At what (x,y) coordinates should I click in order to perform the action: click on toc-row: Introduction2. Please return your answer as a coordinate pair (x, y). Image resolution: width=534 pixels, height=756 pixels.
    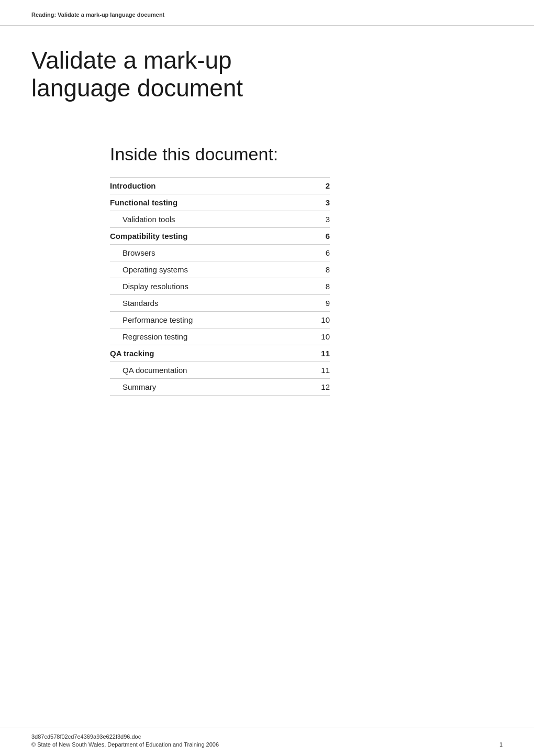
    Looking at the image, I should click on (220, 185).